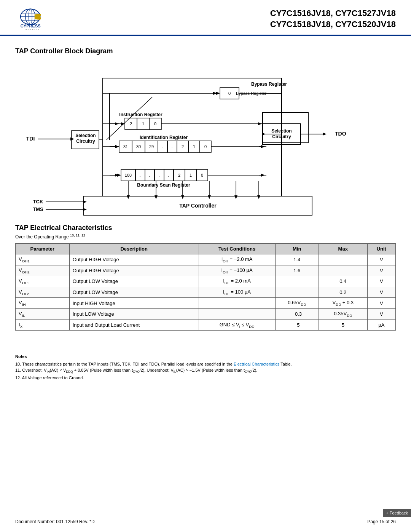  I want to click on title-line1: CY7C1516JV18, CY7C1527JV18, so click(333, 13).